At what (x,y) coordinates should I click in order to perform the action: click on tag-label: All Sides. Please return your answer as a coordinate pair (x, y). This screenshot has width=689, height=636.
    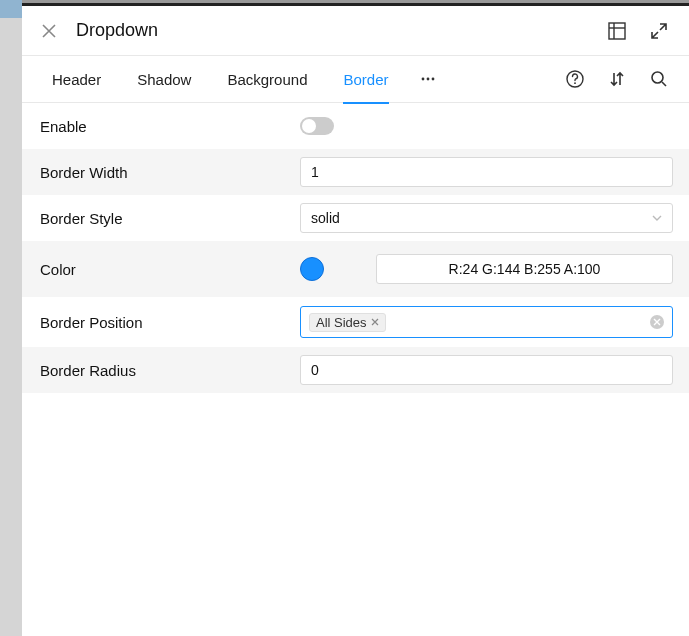
    Looking at the image, I should click on (342, 322).